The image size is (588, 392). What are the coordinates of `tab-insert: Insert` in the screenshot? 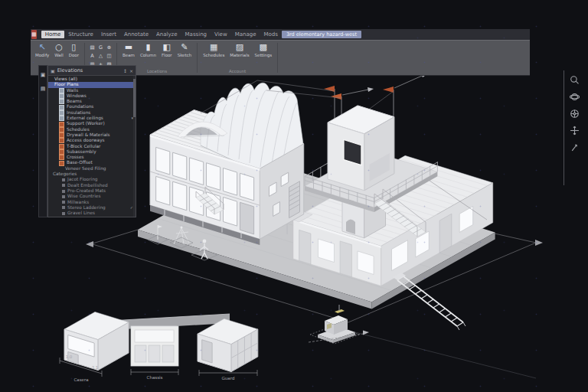 It's located at (109, 34).